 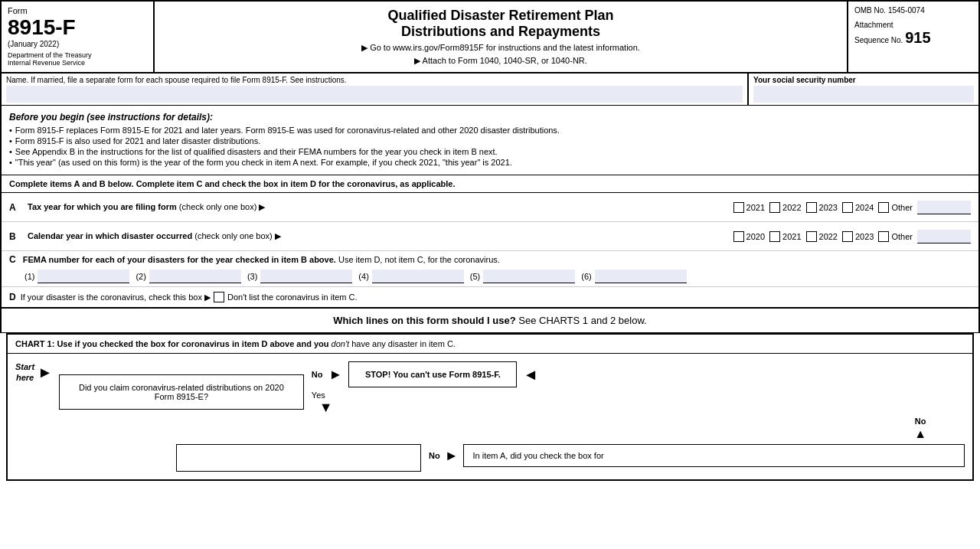 I want to click on stop-text: STOP! You can't use Form 8915-F., so click(x=433, y=374).